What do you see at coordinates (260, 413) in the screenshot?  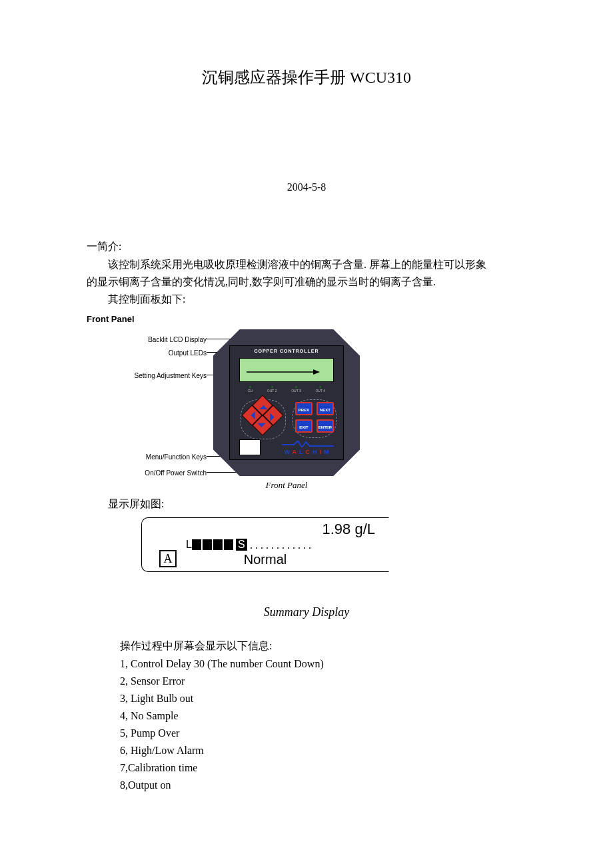 I see `front-panel-figure: Backlit LCD Display Output LEDs Setting …` at bounding box center [260, 413].